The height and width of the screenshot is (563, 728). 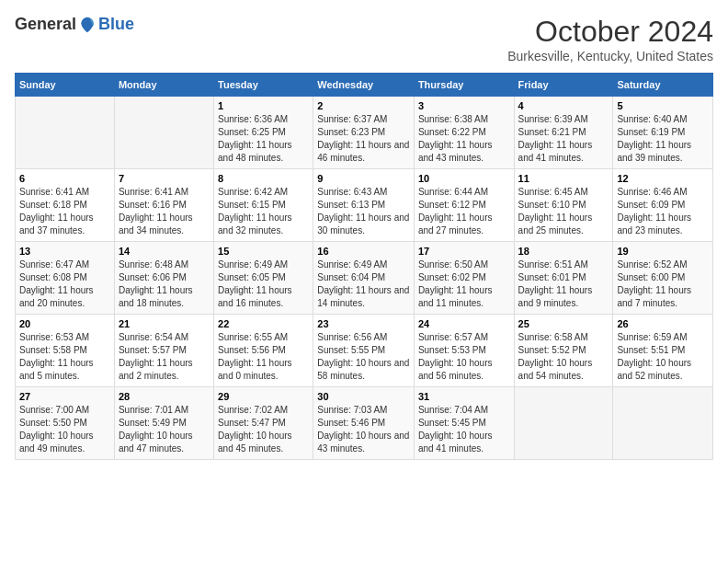 I want to click on day-info: Sunrise: 6:51 AMSunset: 6:01 PMDaylight:…, so click(x=564, y=284).